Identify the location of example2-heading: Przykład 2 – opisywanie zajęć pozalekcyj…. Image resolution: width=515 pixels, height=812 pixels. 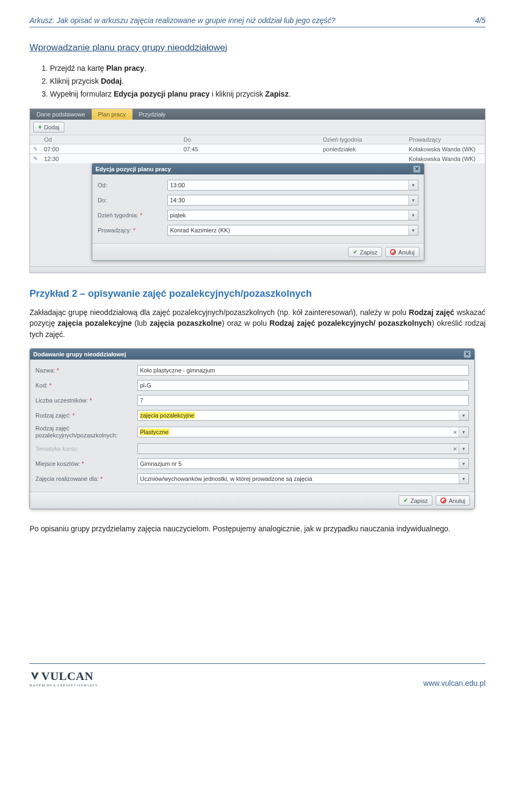
(258, 294).